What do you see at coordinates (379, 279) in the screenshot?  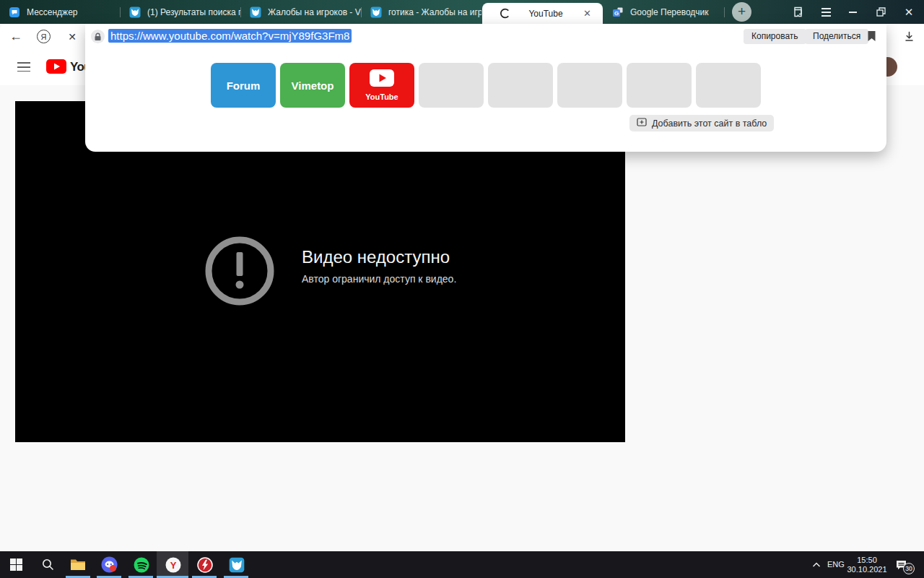 I see `error-subtitle: Автор ограничил доступ к видео.` at bounding box center [379, 279].